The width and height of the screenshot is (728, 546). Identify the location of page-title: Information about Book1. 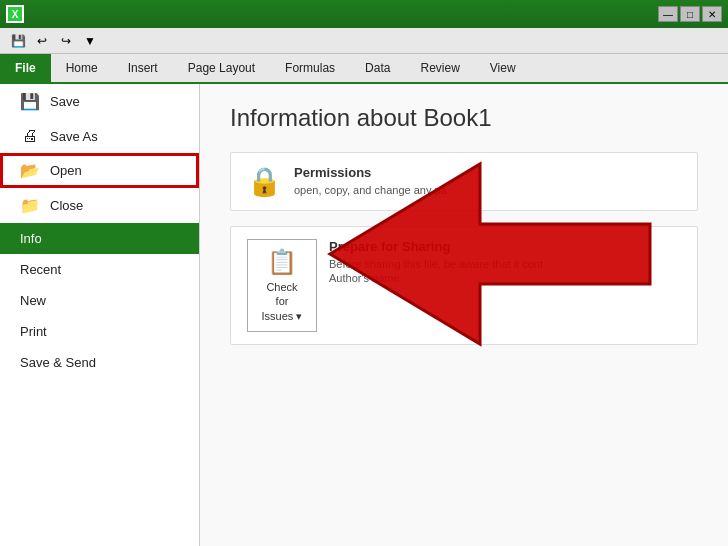
(464, 118).